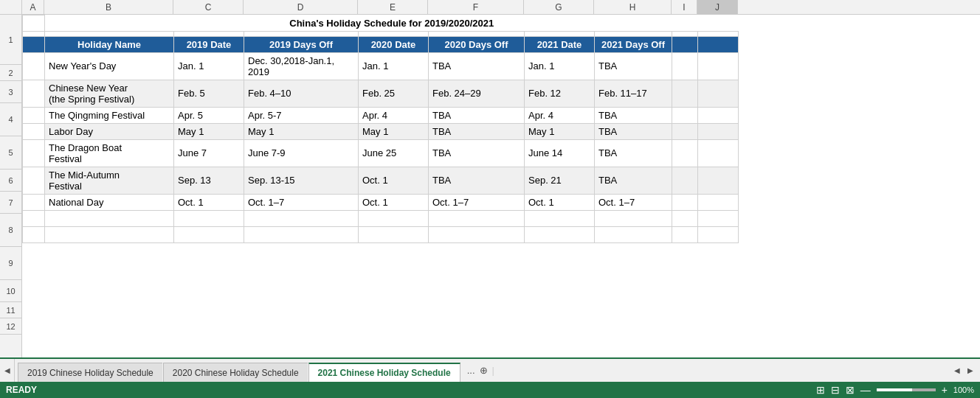  Describe the element at coordinates (210, 202) in the screenshot. I see `cell-c10: Oct. 1` at that location.